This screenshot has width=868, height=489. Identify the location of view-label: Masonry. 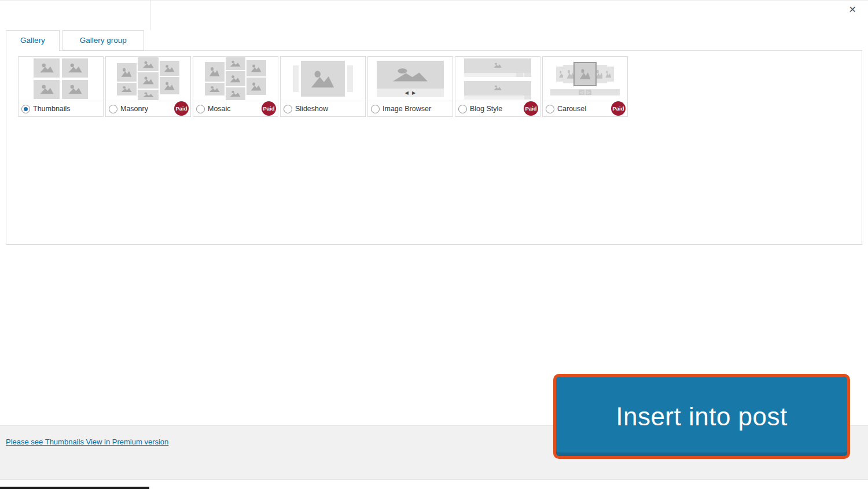
(134, 109).